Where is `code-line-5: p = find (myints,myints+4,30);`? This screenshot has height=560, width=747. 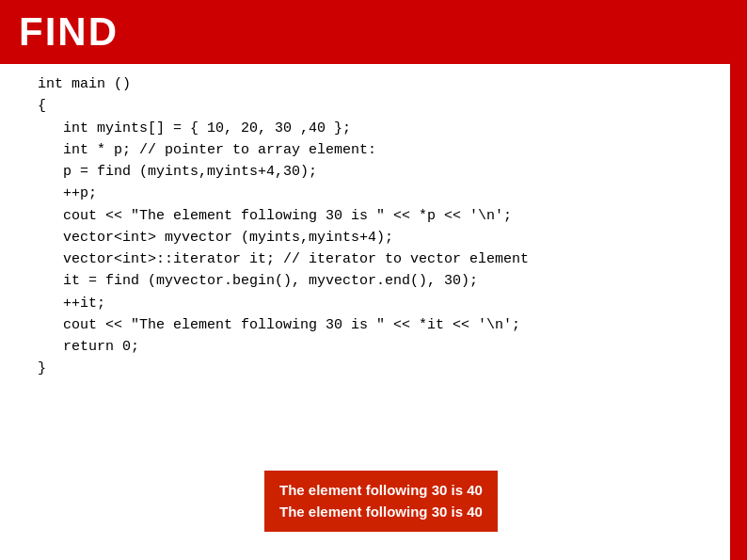 code-line-5: p = find (myints,myints+4,30); is located at coordinates (374, 171).